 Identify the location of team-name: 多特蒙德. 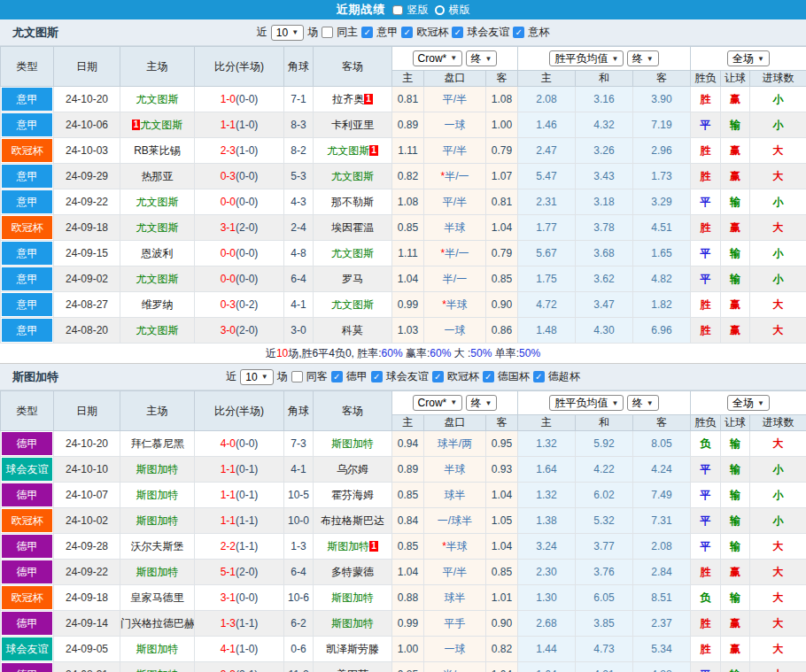
(353, 572).